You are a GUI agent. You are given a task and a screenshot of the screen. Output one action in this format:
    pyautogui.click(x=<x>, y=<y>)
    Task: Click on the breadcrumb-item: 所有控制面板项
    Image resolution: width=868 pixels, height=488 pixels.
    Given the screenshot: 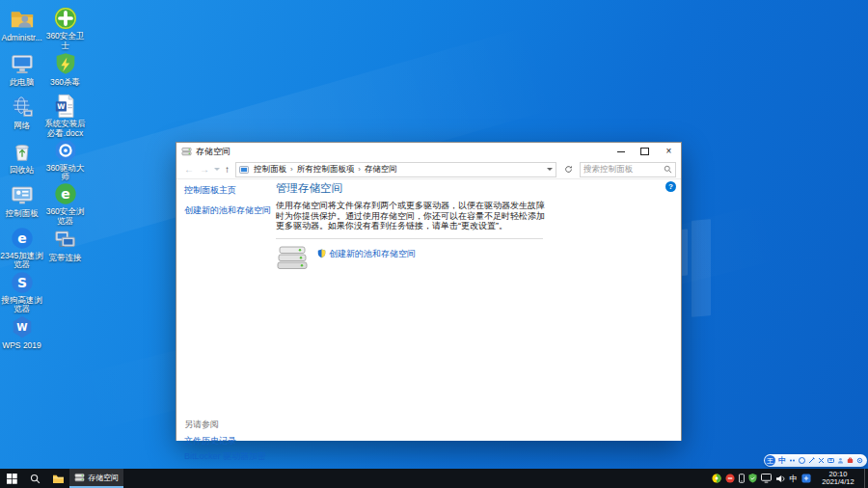 What is the action you would take?
    pyautogui.click(x=326, y=170)
    